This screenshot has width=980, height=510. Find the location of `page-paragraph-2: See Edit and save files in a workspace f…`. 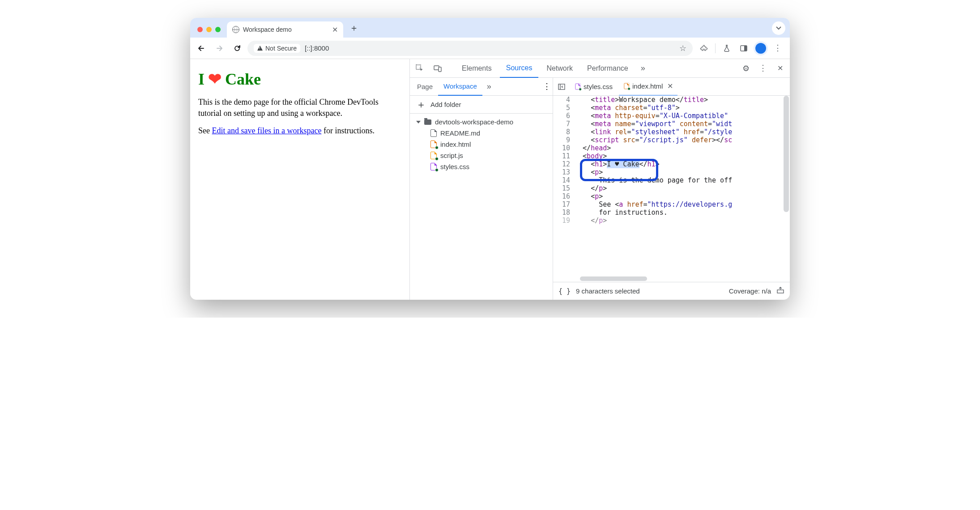

page-paragraph-2: See Edit and save files in a workspace f… is located at coordinates (300, 131).